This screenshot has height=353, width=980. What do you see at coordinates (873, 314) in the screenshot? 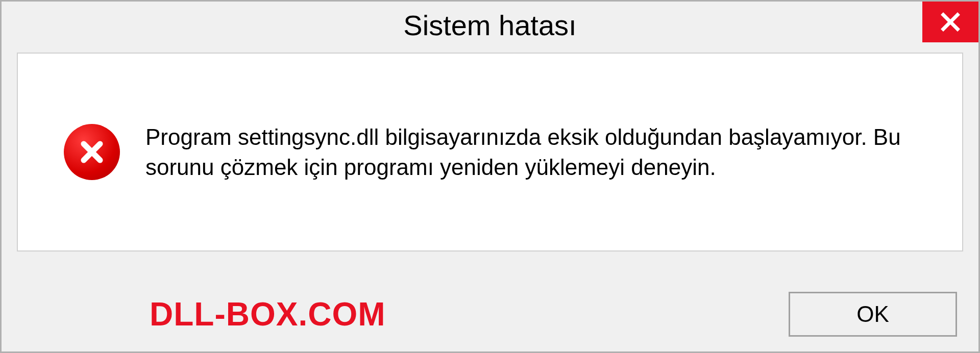
I see `ok-button: OK` at bounding box center [873, 314].